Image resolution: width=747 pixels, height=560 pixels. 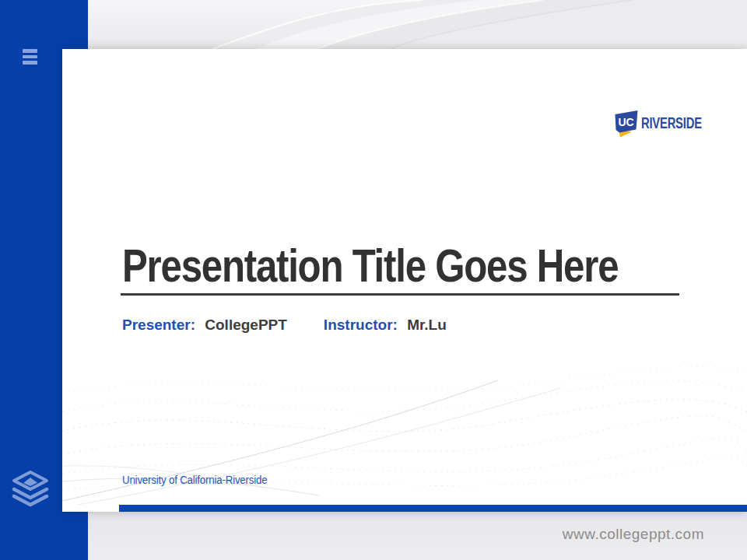 I want to click on instructor-name: Mr.Lu, so click(x=426, y=325).